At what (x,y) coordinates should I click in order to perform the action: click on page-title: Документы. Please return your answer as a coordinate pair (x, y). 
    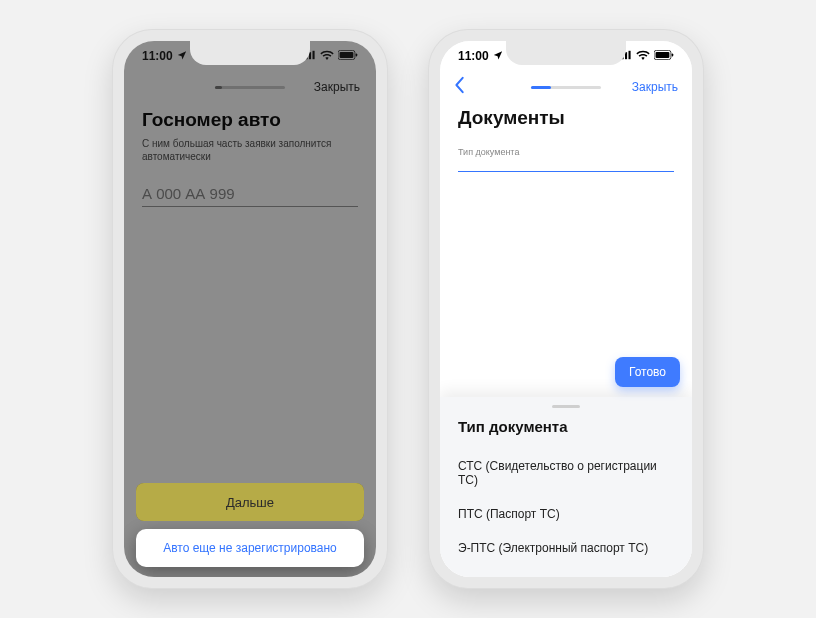
    Looking at the image, I should click on (566, 118).